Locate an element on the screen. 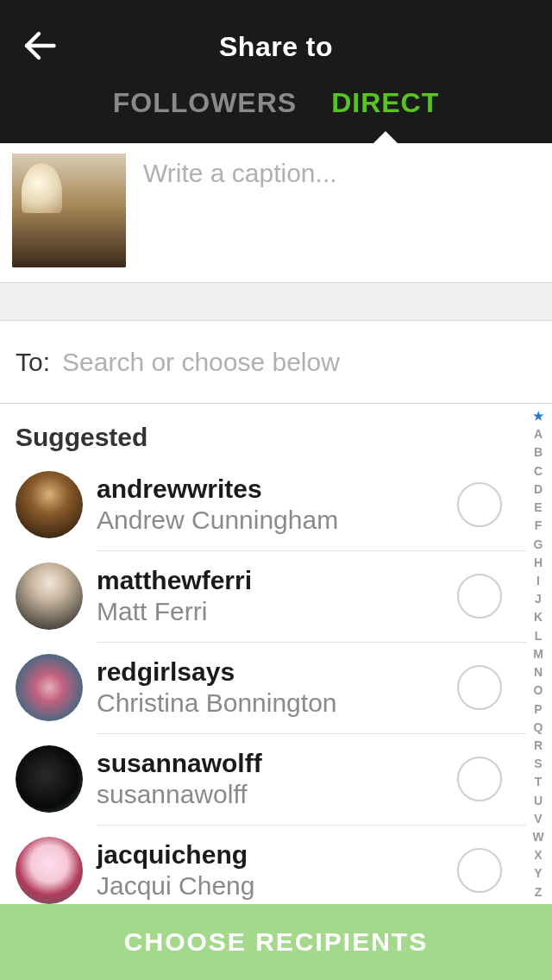 The height and width of the screenshot is (980, 552). alpha-letter: Q is located at coordinates (538, 727).